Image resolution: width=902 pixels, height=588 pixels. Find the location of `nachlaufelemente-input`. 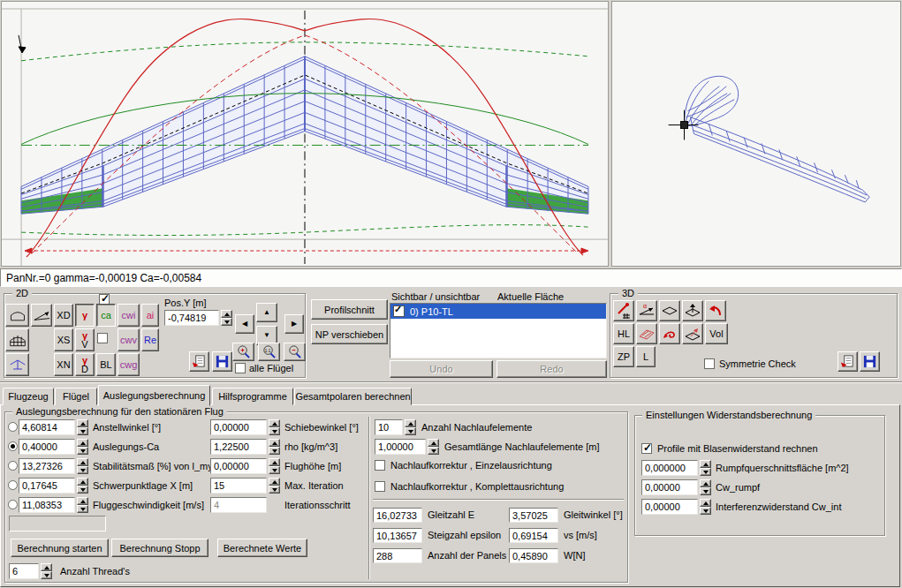

nachlaufelemente-input is located at coordinates (389, 427).